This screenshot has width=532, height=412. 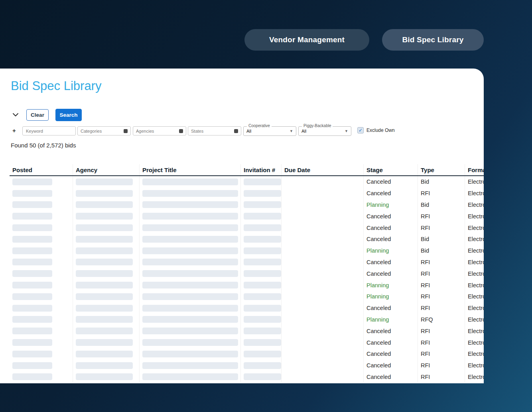 What do you see at coordinates (215, 131) in the screenshot?
I see `states-select: States` at bounding box center [215, 131].